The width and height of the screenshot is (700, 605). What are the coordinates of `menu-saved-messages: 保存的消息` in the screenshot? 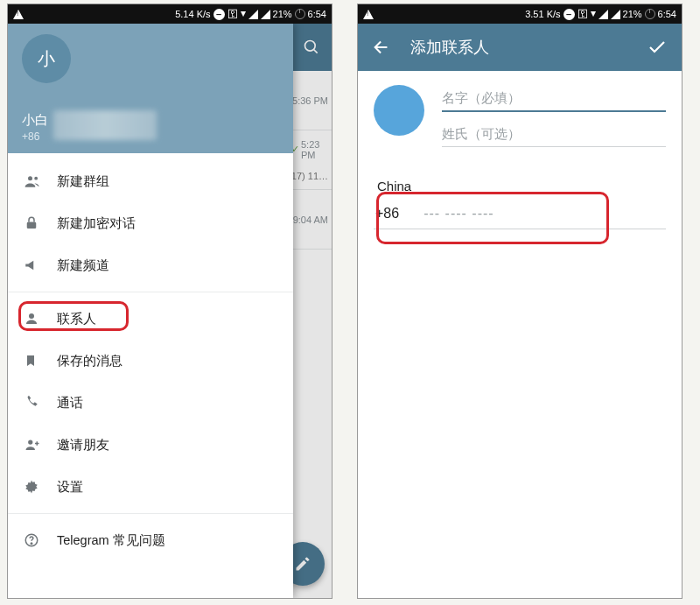 It's located at (150, 361).